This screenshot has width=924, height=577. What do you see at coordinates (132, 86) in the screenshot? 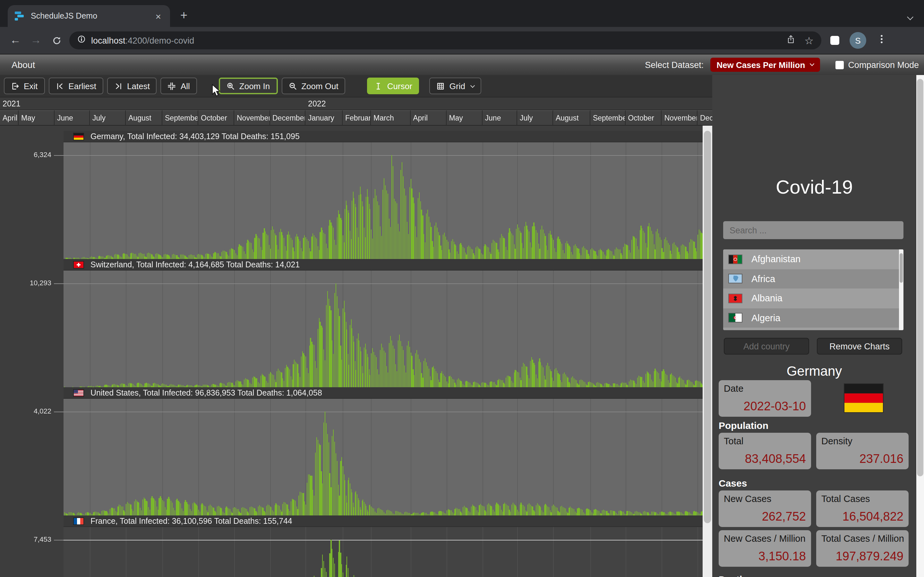
I see `toolbar-button-latest: Latest` at bounding box center [132, 86].